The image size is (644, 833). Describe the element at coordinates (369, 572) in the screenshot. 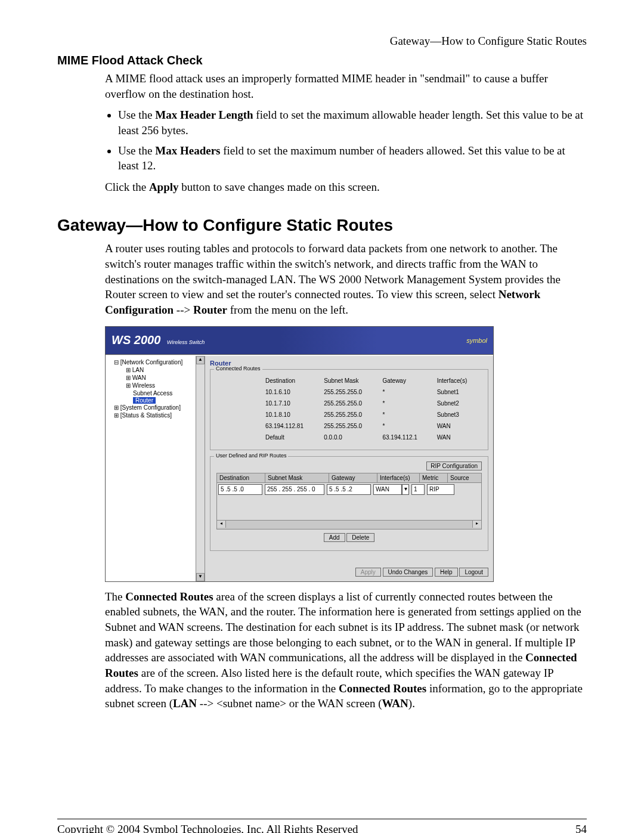

I see `apply-button: Apply` at that location.